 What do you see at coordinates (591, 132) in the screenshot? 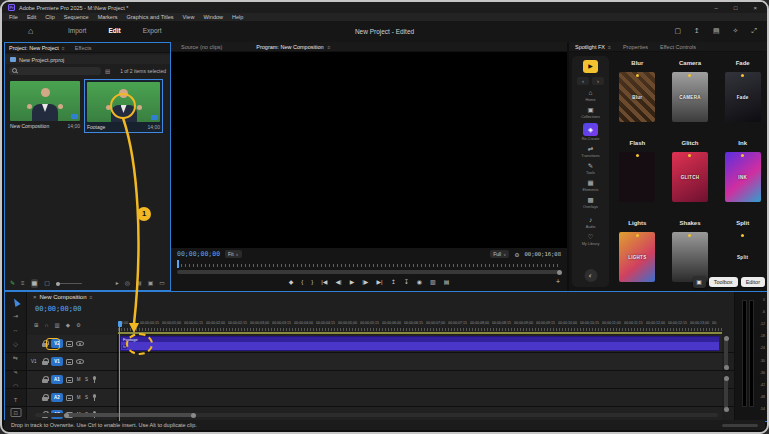
I see `sidebar-item-recreate: ◈ Re-Create` at bounding box center [591, 132].